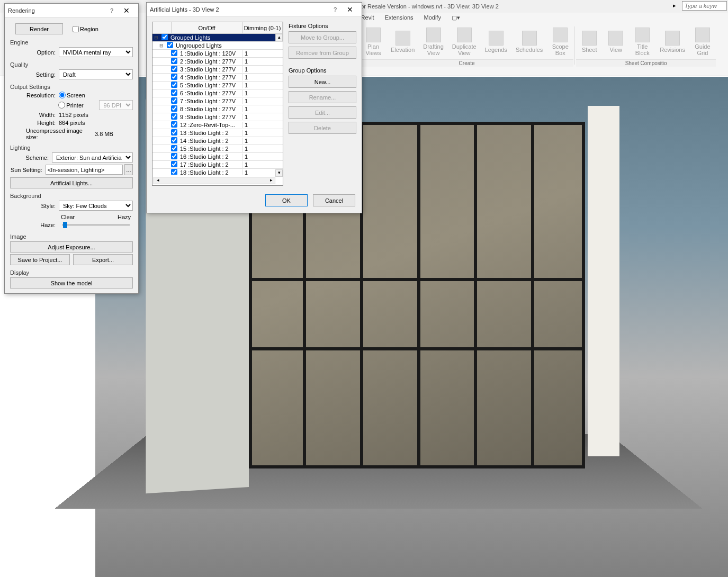 The image size is (728, 577). What do you see at coordinates (218, 54) in the screenshot?
I see `light-row: 1 :Studio Light : 120V1` at bounding box center [218, 54].